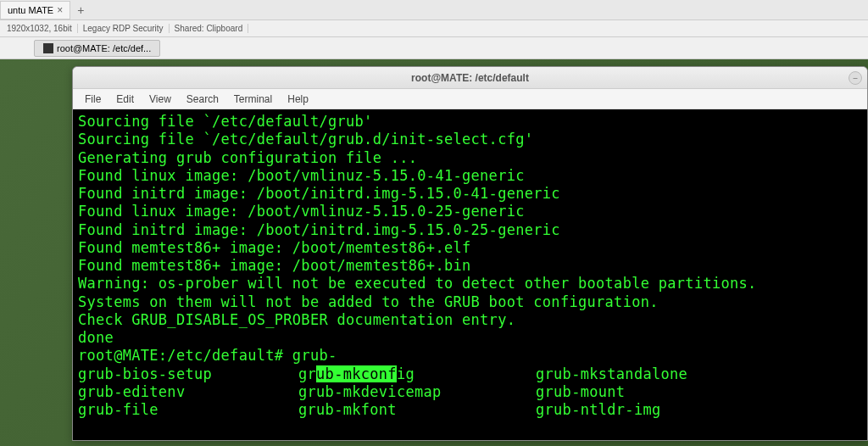 This screenshot has height=446, width=868. What do you see at coordinates (470, 337) in the screenshot?
I see `terminal-line: done` at bounding box center [470, 337].